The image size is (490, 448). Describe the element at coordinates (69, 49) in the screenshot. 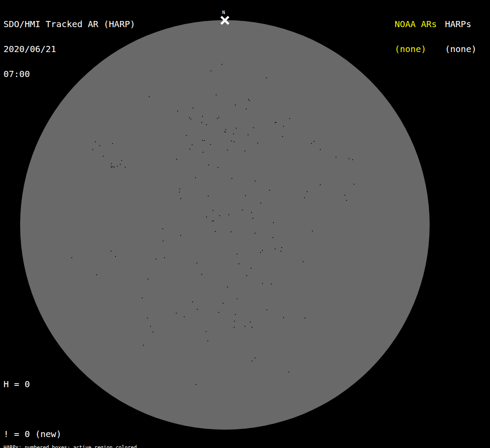

I see `header: SDO/HMI Tracked AR (HARP) 2020/06/21 07:…` at that location.